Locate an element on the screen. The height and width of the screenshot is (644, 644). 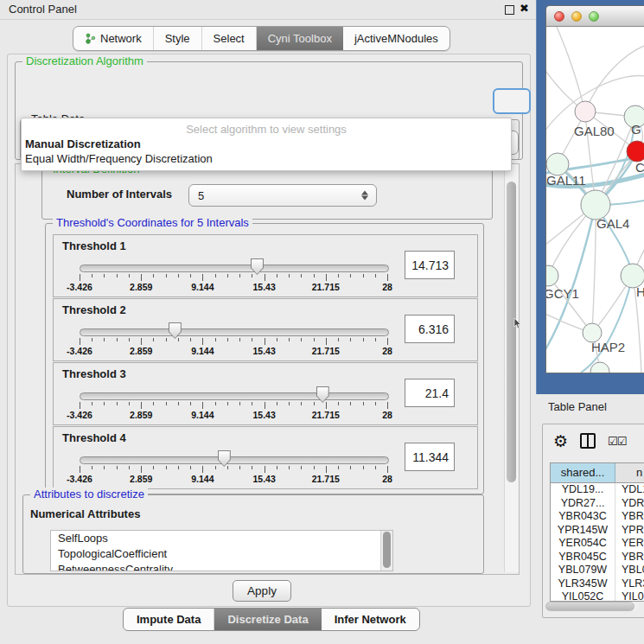
threshold-value-field: 11.344 is located at coordinates (430, 456).